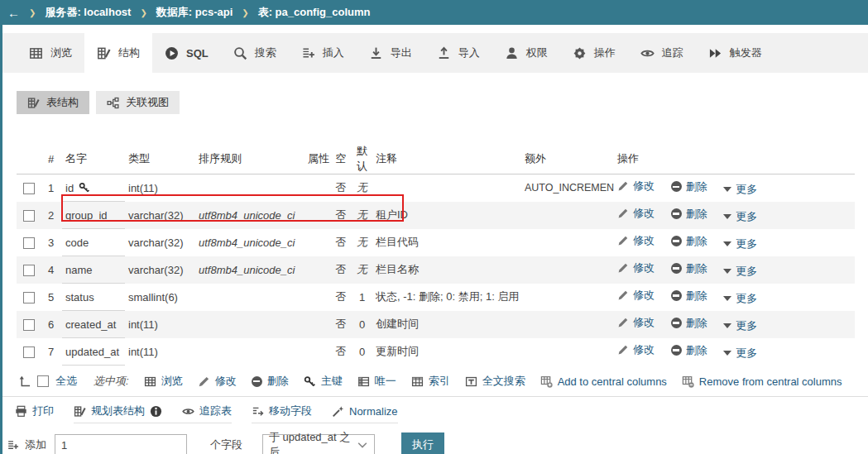 Image resolution: width=868 pixels, height=454 pixels. I want to click on more-label: 更多, so click(746, 244).